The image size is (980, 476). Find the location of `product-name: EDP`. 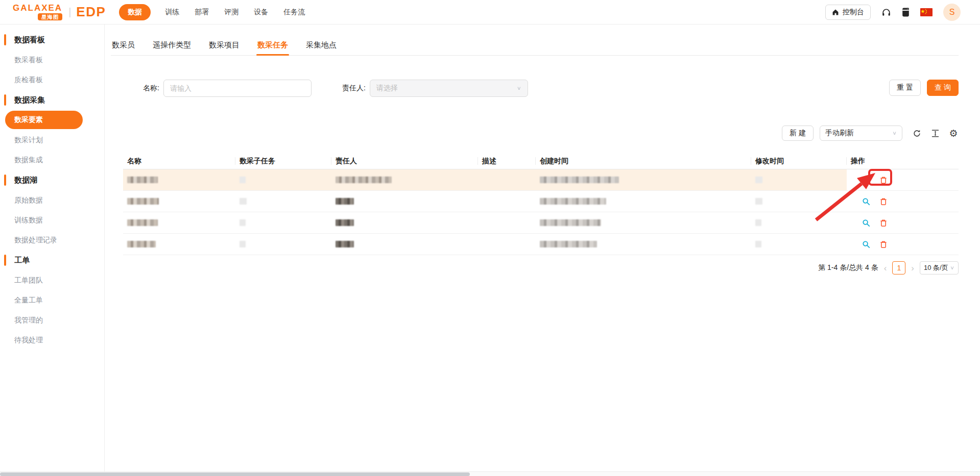

product-name: EDP is located at coordinates (91, 12).